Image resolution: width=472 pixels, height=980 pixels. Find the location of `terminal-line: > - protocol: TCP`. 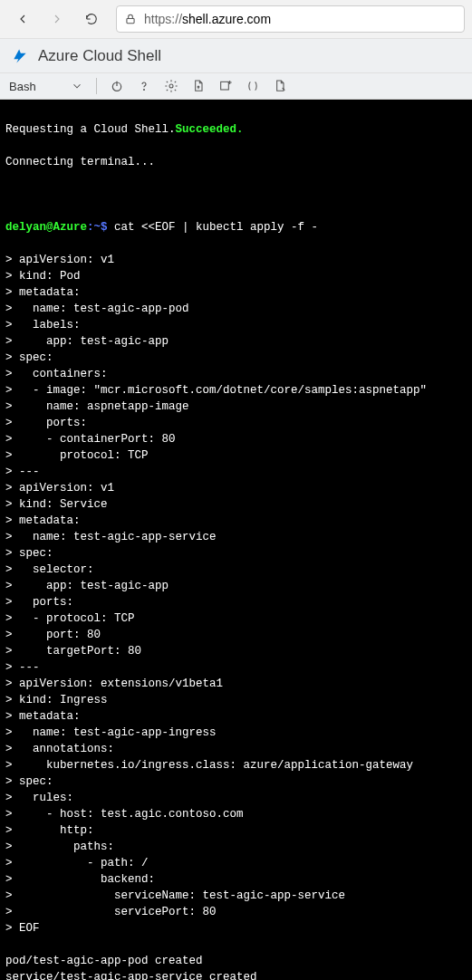

terminal-line: > - protocol: TCP is located at coordinates (236, 619).